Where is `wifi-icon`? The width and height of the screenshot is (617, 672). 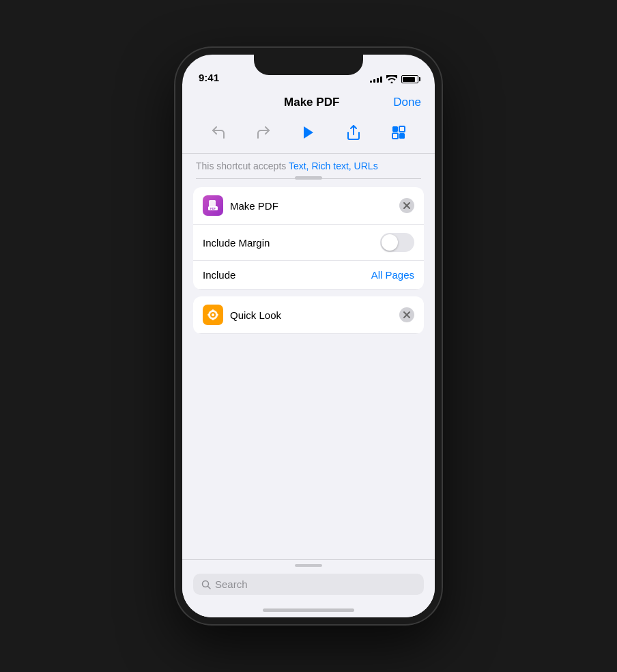
wifi-icon is located at coordinates (392, 79).